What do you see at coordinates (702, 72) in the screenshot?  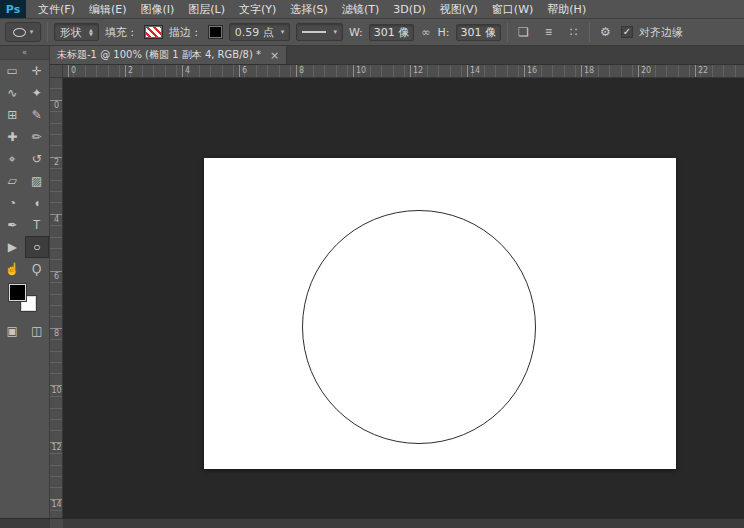 I see `ruler-label: 22` at bounding box center [702, 72].